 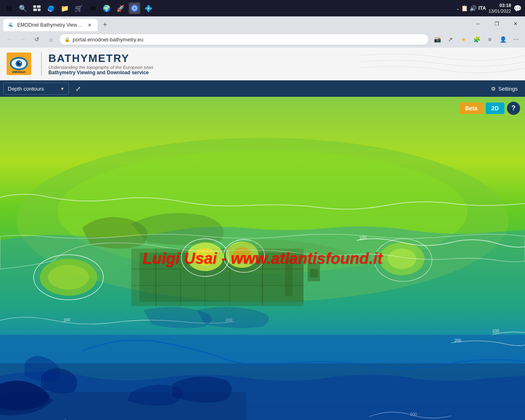 I want to click on view-2d-button: 2D, so click(x=495, y=108).